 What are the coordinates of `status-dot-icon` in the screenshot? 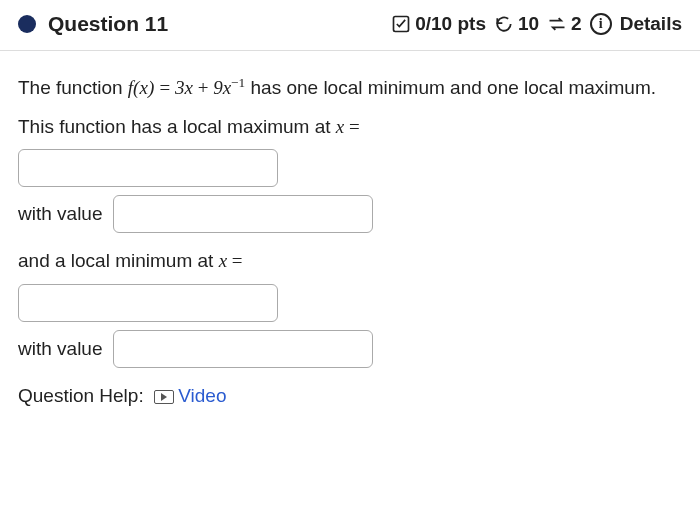 It's located at (27, 24).